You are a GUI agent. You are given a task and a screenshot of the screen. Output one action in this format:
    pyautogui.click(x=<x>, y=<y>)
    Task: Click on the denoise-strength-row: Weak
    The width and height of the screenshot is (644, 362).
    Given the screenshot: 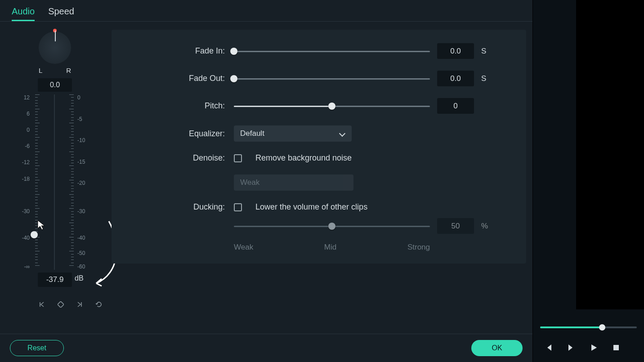 What is the action you would take?
    pyautogui.click(x=313, y=183)
    